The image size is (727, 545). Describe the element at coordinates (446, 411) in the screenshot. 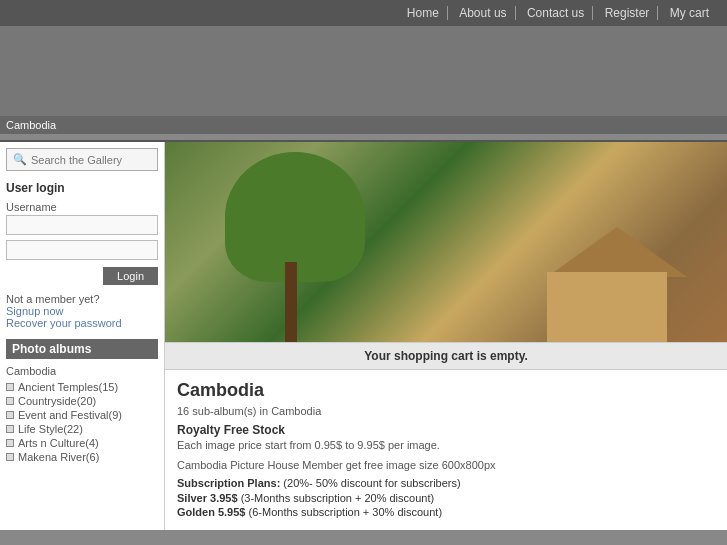

I see `sub-albums-count: 16 sub-album(s) in Cambodia` at that location.